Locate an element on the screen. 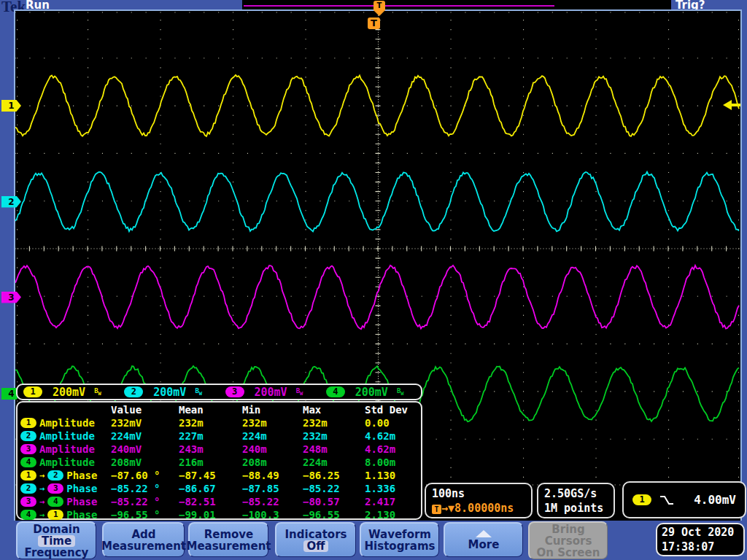 This screenshot has height=560, width=747. graticule-frame-left is located at coordinates (15, 265).